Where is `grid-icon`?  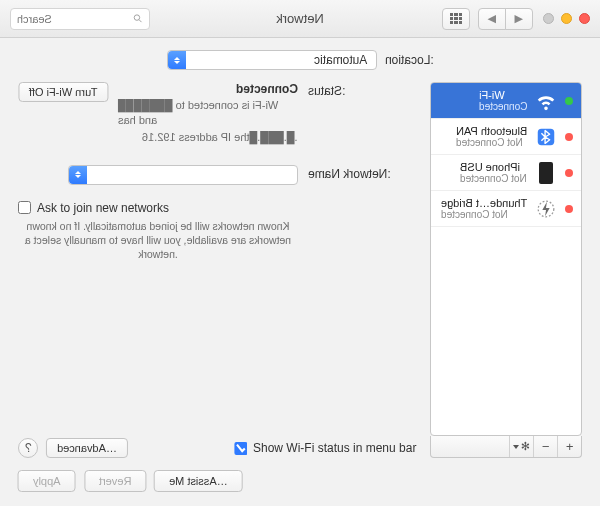
grid-icon is located at coordinates (456, 19).